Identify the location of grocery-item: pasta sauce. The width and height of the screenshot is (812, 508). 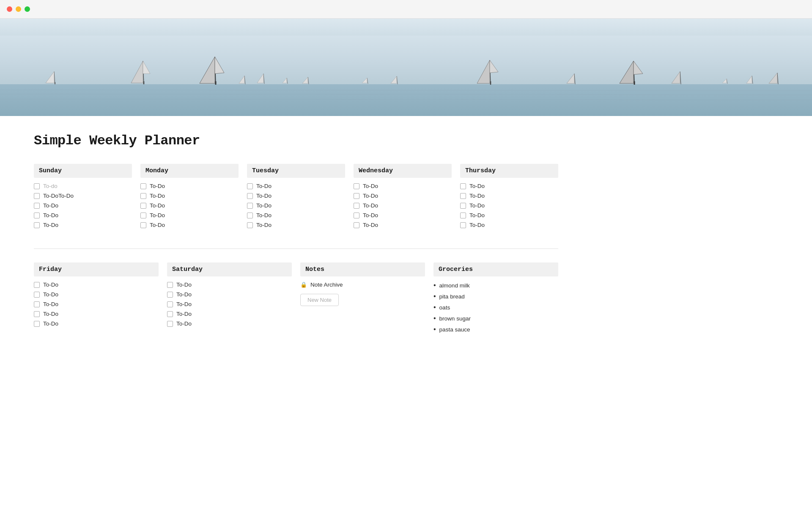
(496, 329).